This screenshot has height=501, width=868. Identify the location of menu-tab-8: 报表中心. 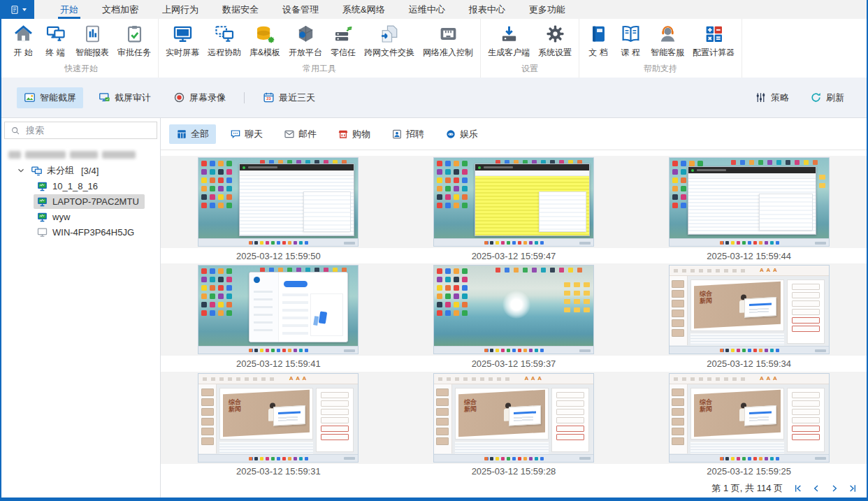
(487, 10).